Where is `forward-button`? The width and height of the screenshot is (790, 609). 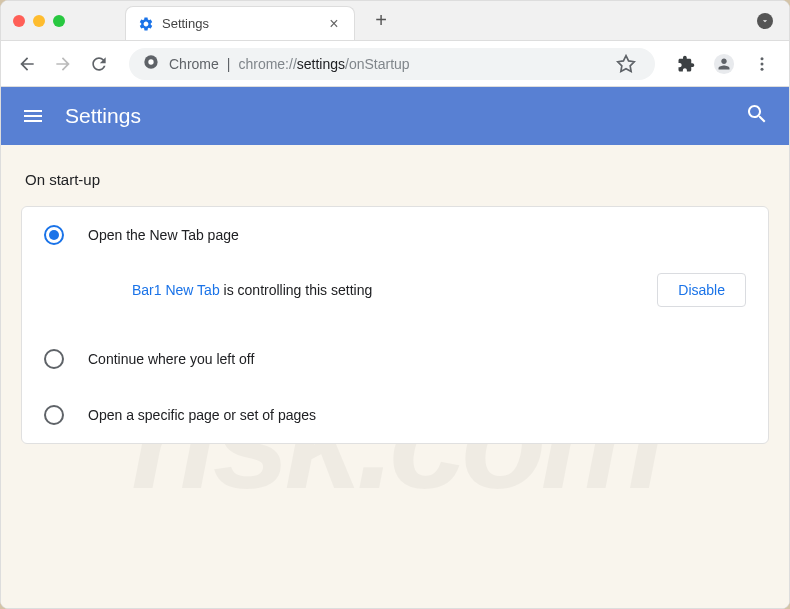
forward-button is located at coordinates (63, 64).